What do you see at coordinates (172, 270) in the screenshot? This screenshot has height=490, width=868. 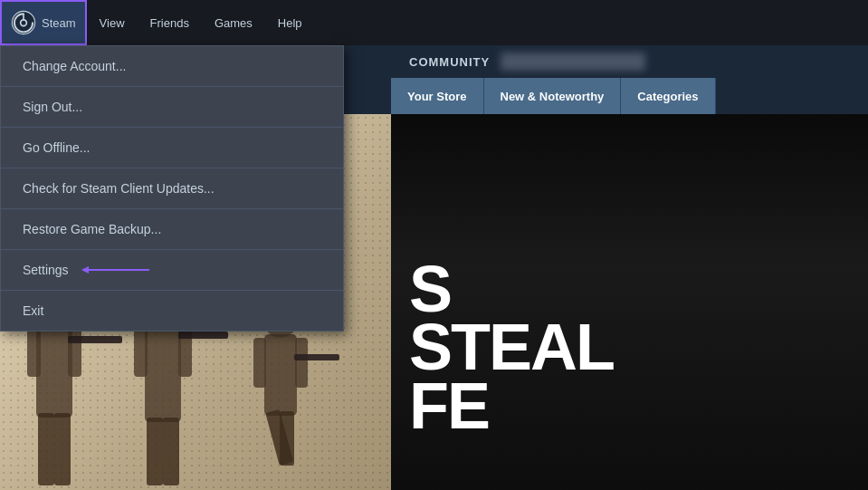 I see `dropdown-item-settings: Settings` at bounding box center [172, 270].